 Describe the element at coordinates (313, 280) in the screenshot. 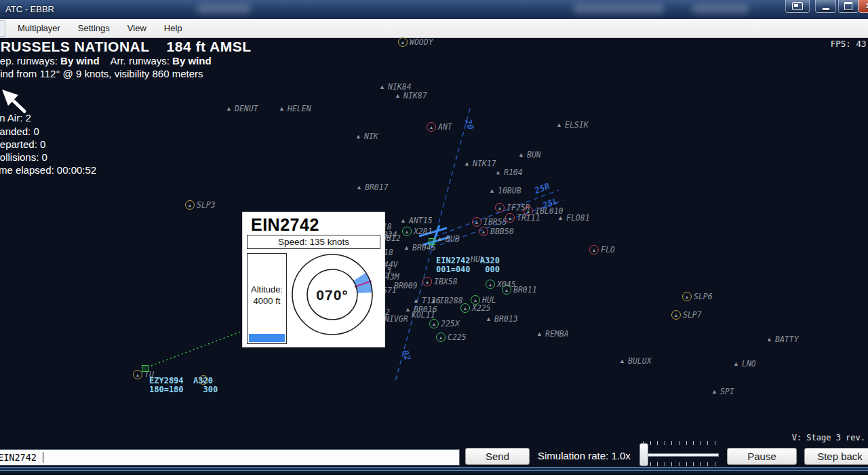

I see `aircraft-info-popup: EIN2742 Speed: 135 knots Altitude:4000 f…` at that location.